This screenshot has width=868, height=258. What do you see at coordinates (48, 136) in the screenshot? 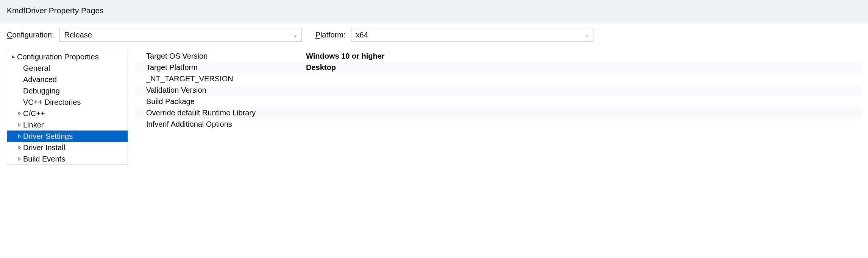
I see `tree-item-label: Driver Settings` at bounding box center [48, 136].